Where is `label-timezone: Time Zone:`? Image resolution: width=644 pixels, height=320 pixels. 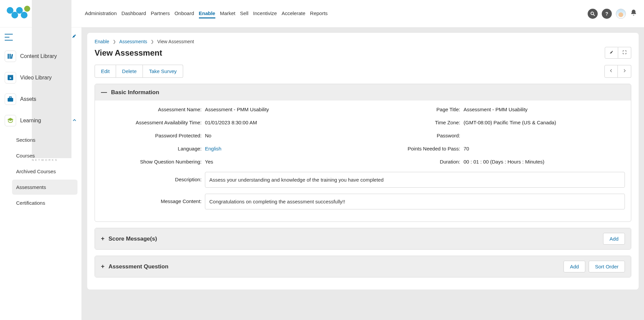
label-timezone: Time Zone: is located at coordinates (415, 123).